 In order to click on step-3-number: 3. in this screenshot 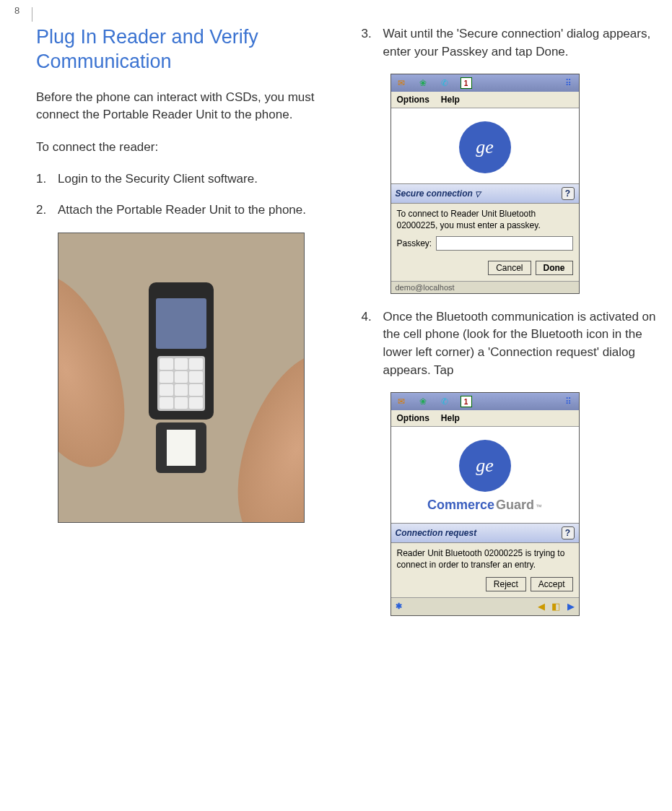, I will do `click(367, 43)`.